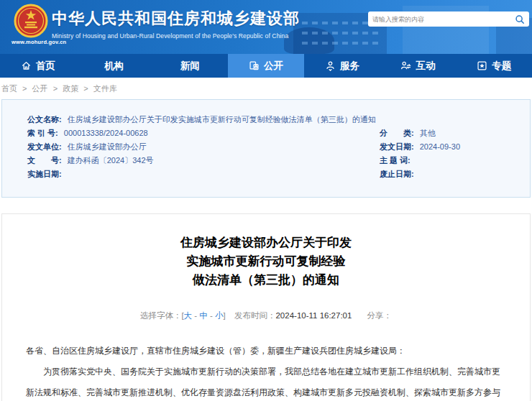  What do you see at coordinates (395, 160) in the screenshot?
I see `meta-label-subject: 主 题 词:` at bounding box center [395, 160].